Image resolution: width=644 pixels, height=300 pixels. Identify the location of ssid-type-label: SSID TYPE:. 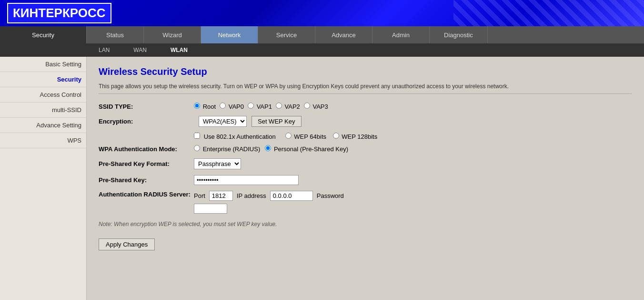
(146, 107).